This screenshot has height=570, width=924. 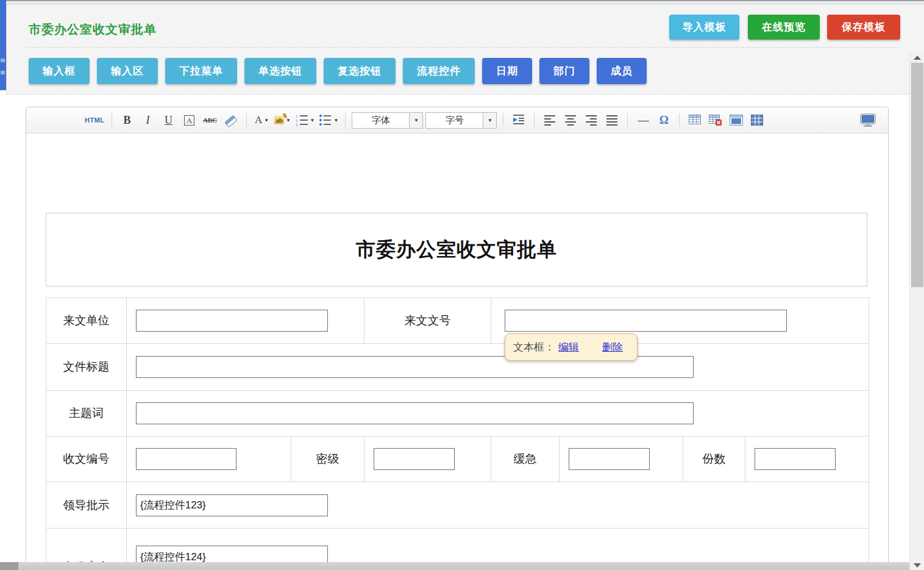 What do you see at coordinates (458, 505) in the screenshot?
I see `table-row: 领导批示` at bounding box center [458, 505].